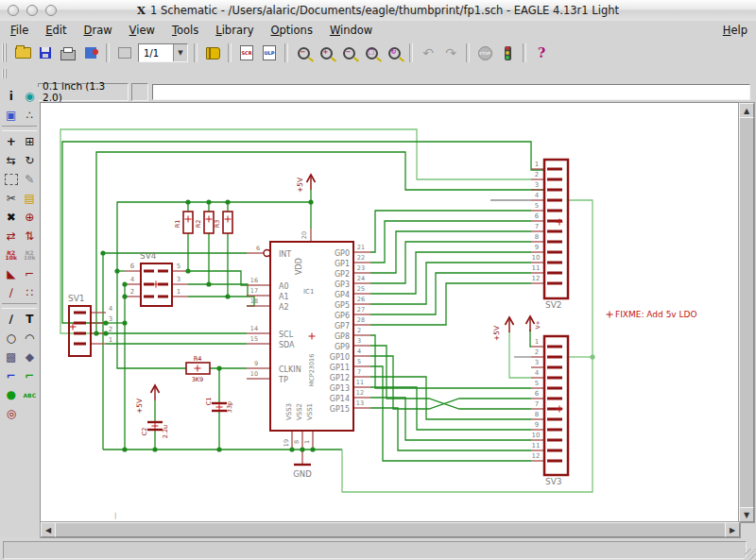  What do you see at coordinates (98, 30) in the screenshot?
I see `menu-draw: Draw` at bounding box center [98, 30].